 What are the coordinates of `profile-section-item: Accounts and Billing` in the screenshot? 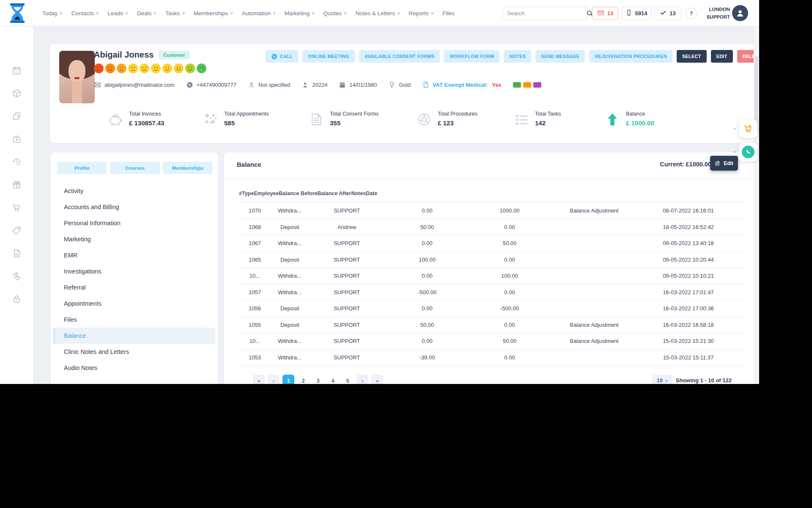 It's located at (134, 207).